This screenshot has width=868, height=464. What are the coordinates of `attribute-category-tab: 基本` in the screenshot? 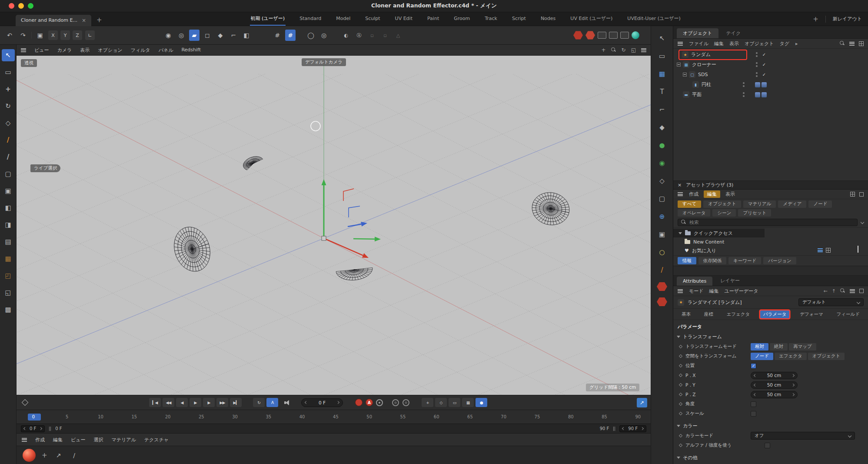 It's located at (686, 314).